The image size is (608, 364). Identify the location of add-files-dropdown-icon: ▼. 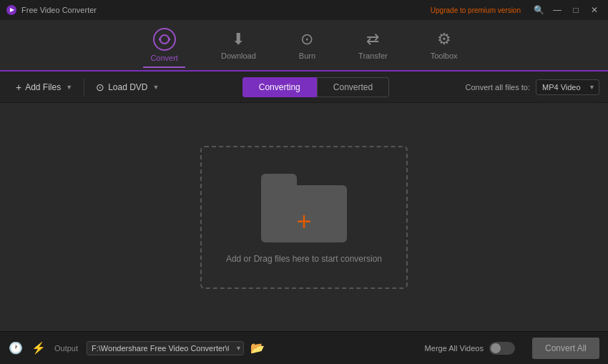
(69, 87).